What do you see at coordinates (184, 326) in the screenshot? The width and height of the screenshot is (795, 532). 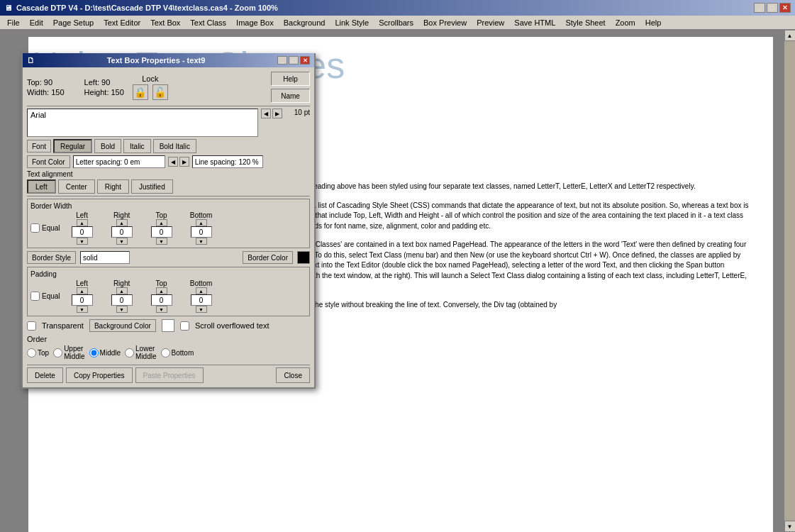 I see `scroll-overflowed-checkbox` at bounding box center [184, 326].